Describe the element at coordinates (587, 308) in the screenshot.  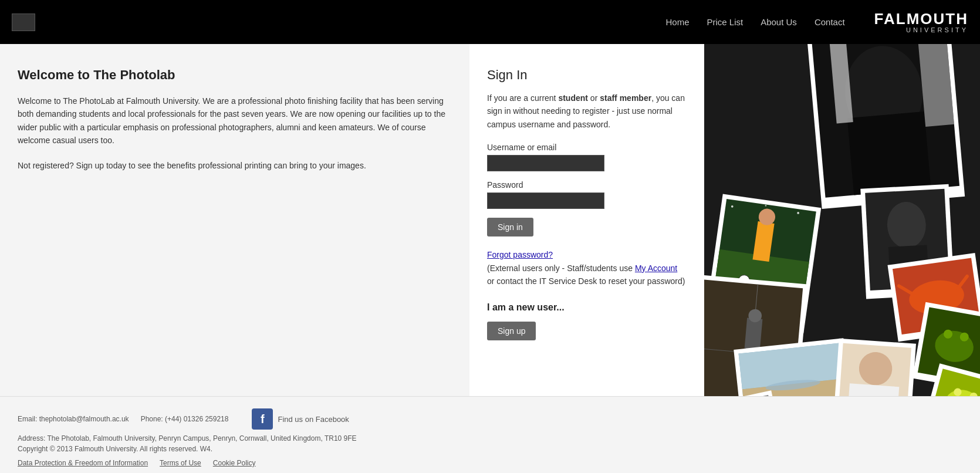
I see `new-user-title: I am a new user...` at that location.